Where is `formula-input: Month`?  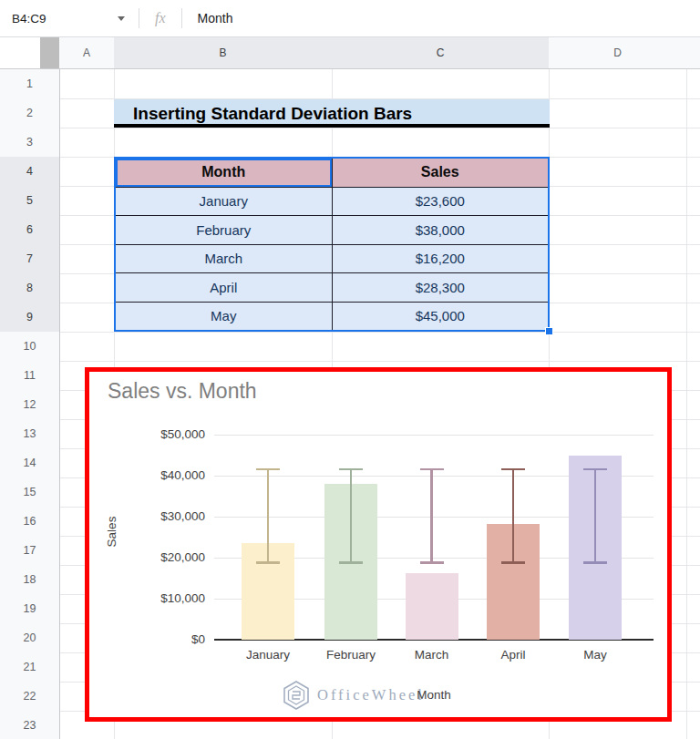
formula-input: Month is located at coordinates (215, 18).